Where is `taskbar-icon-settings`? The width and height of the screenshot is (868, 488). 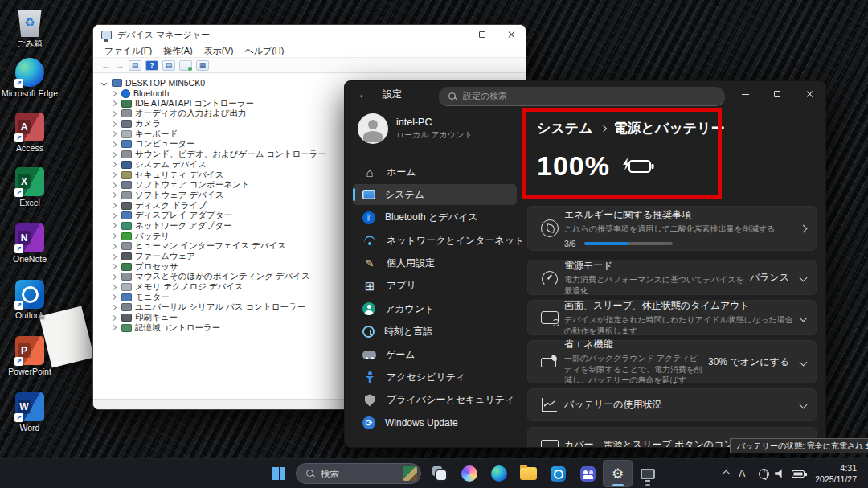 taskbar-icon-settings is located at coordinates (617, 474).